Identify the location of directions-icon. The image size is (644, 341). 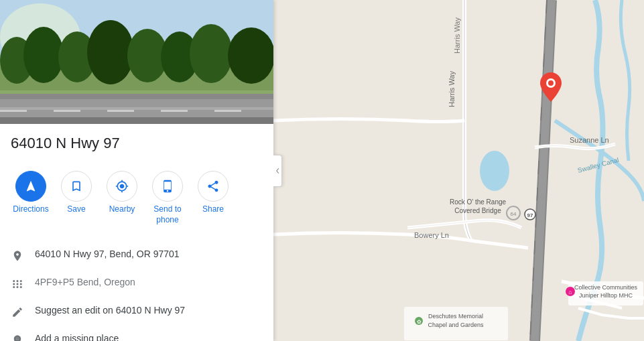
(31, 186).